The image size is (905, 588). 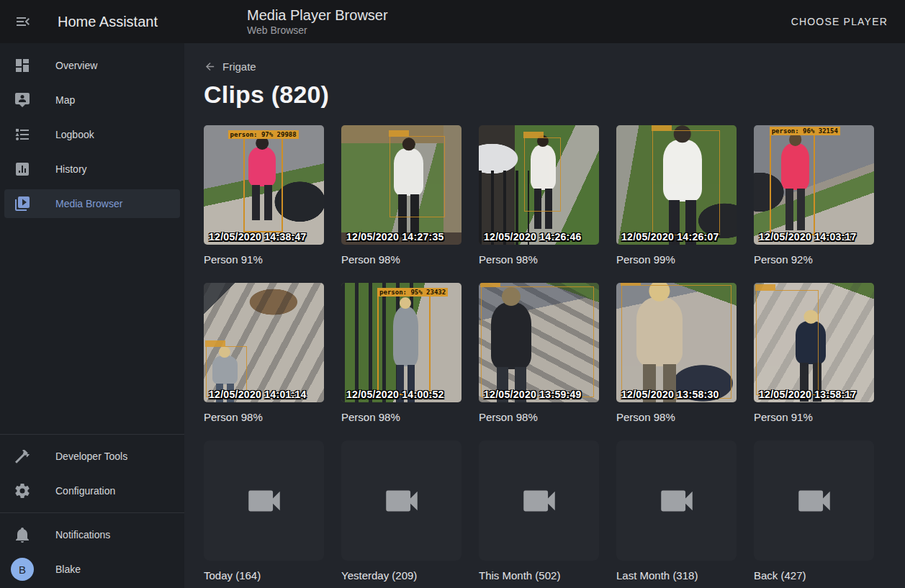 What do you see at coordinates (554, 95) in the screenshot?
I see `page-title: Clips (820)` at bounding box center [554, 95].